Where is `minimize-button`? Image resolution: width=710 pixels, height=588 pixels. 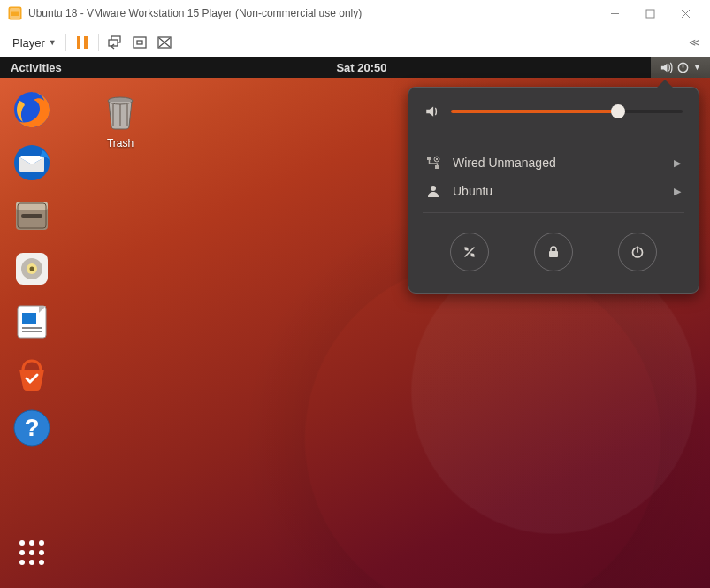
minimize-button is located at coordinates (615, 13).